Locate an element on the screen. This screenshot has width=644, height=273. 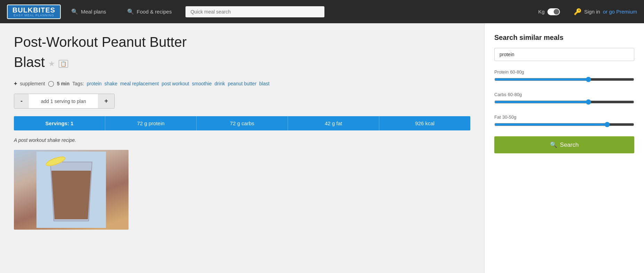
meal-image-placeholder is located at coordinates (71, 190).